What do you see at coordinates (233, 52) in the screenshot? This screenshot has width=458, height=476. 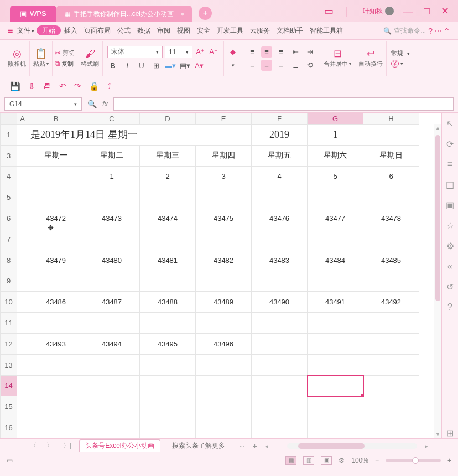 I see `clear-icon: ◆` at bounding box center [233, 52].